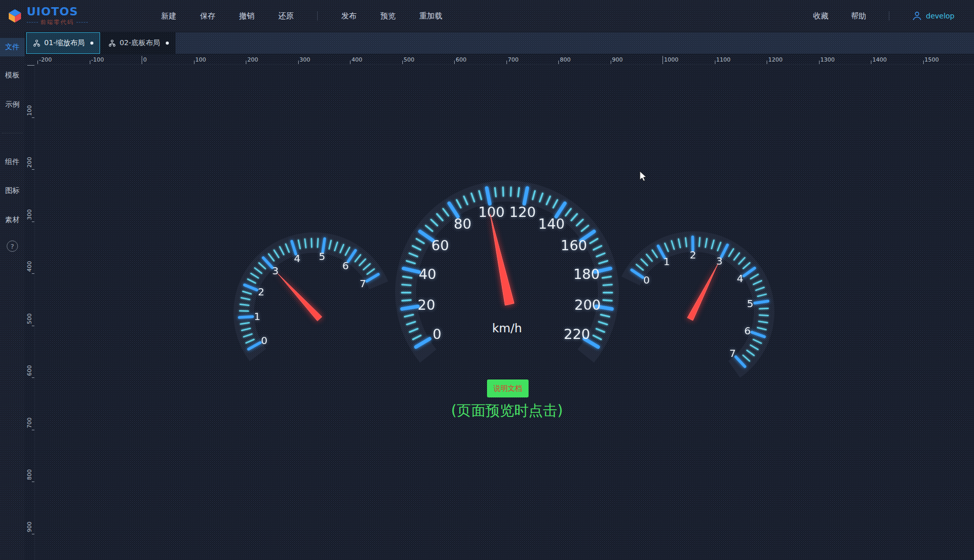 Image resolution: width=974 pixels, height=560 pixels. Describe the element at coordinates (487, 16) in the screenshot. I see `topbar: UIOTOS 前端零代码 新建保存撤销还原发布预览重加载 收藏帮助 develo…` at that location.